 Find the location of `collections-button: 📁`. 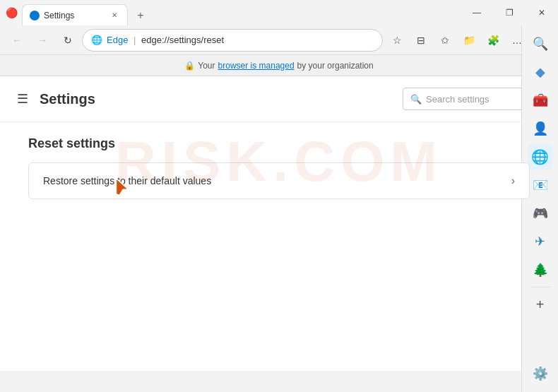

collections-button: 📁 is located at coordinates (469, 40).